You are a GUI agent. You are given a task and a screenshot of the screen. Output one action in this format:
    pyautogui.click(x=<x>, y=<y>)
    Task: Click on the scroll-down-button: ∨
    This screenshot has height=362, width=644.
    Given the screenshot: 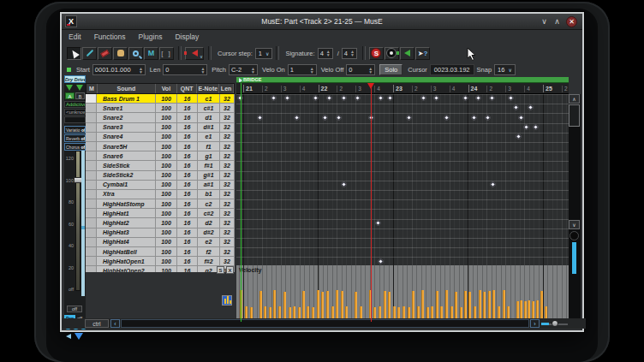 What is the action you would take?
    pyautogui.click(x=574, y=224)
    